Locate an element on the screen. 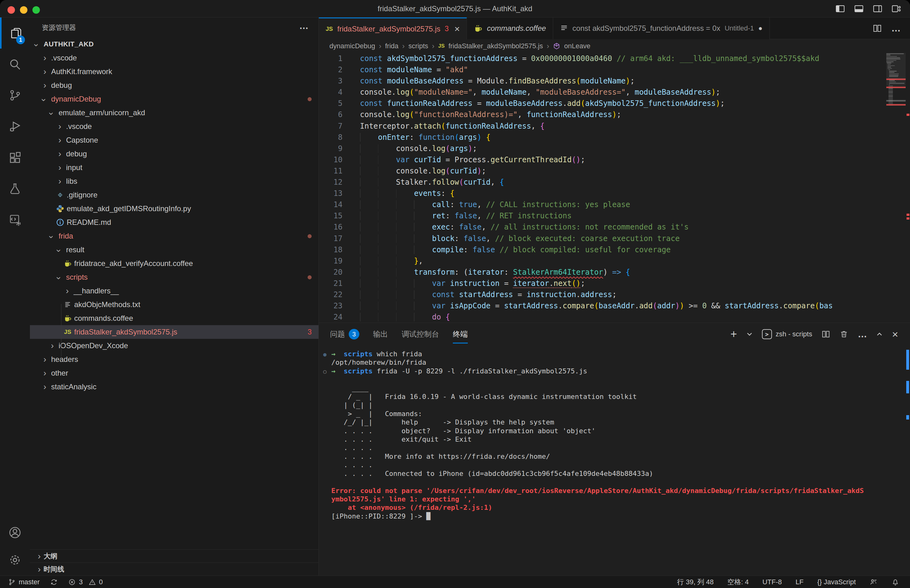 Image resolution: width=910 pixels, height=588 pixels. activity-search is located at coordinates (15, 64).